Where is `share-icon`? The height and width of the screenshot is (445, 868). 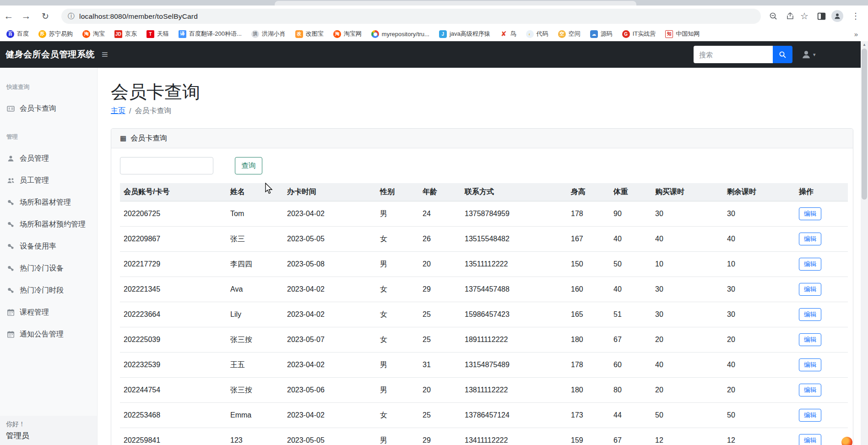 share-icon is located at coordinates (790, 16).